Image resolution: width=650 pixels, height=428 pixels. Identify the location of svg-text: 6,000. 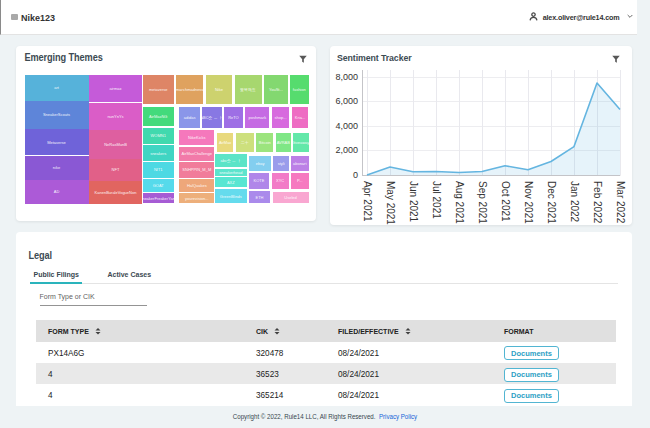
(346, 101).